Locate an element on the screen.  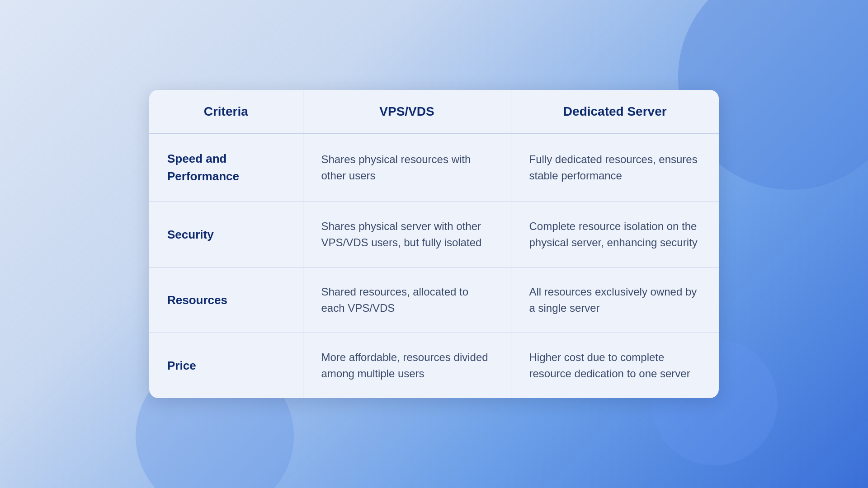
table-row: PriceMore affordable, resources divided … is located at coordinates (434, 366).